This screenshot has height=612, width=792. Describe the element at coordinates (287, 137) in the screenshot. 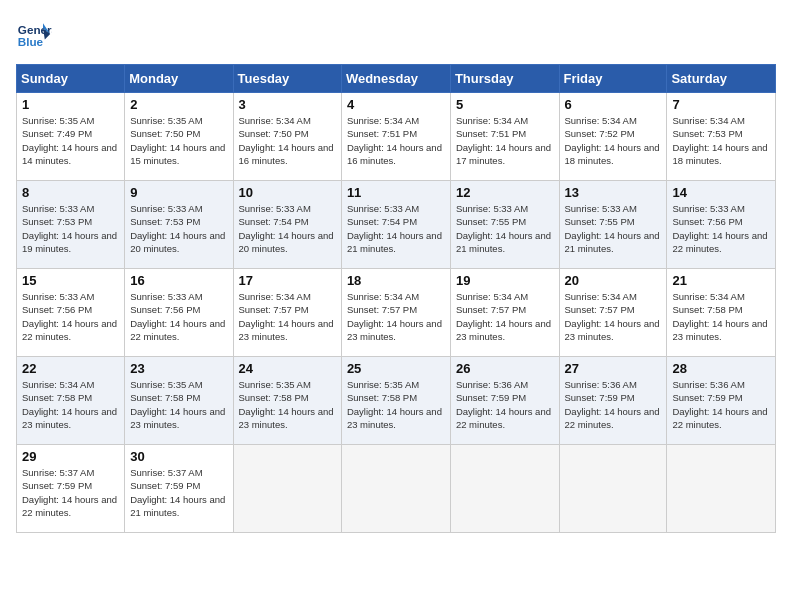

I see `calendar-day-cell: 3 Sunrise: 5:34 AM Sunset: 7:50 PM Dayli…` at that location.